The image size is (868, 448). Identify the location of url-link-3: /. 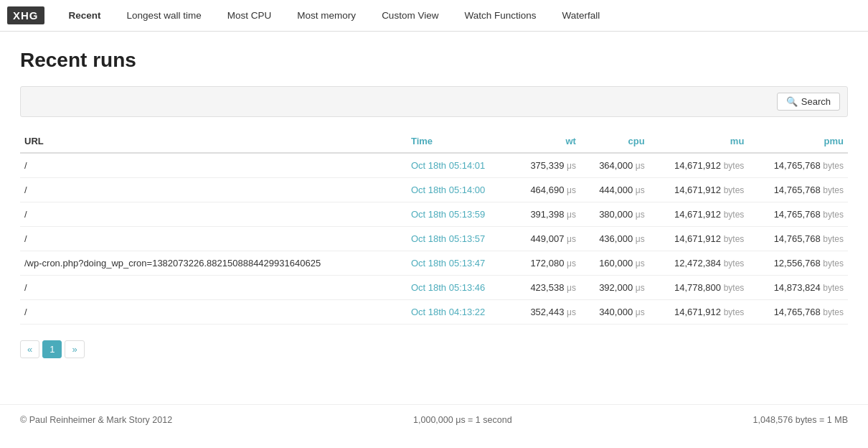
(26, 238).